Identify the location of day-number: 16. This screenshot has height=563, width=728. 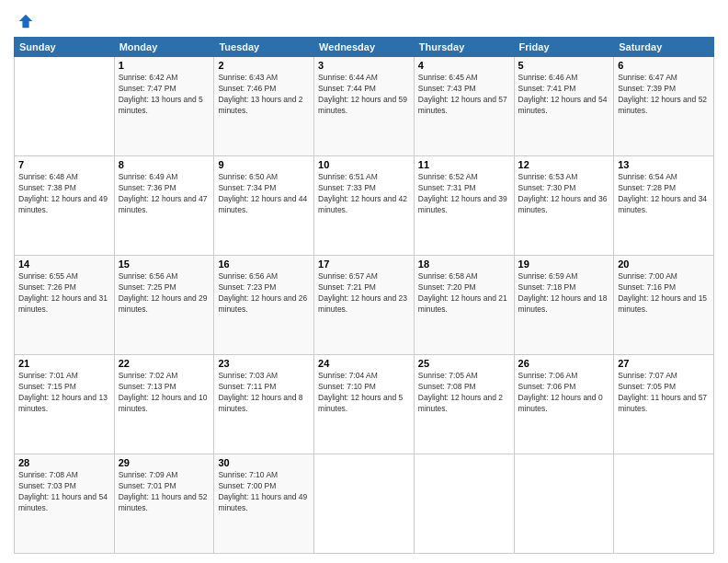
(264, 264).